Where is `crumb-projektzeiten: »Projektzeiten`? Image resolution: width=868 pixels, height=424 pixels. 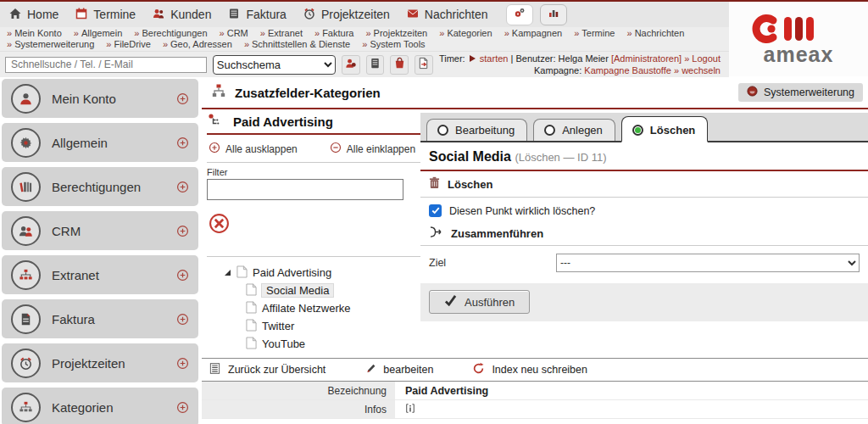 crumb-projektzeiten: »Projektzeiten is located at coordinates (397, 33).